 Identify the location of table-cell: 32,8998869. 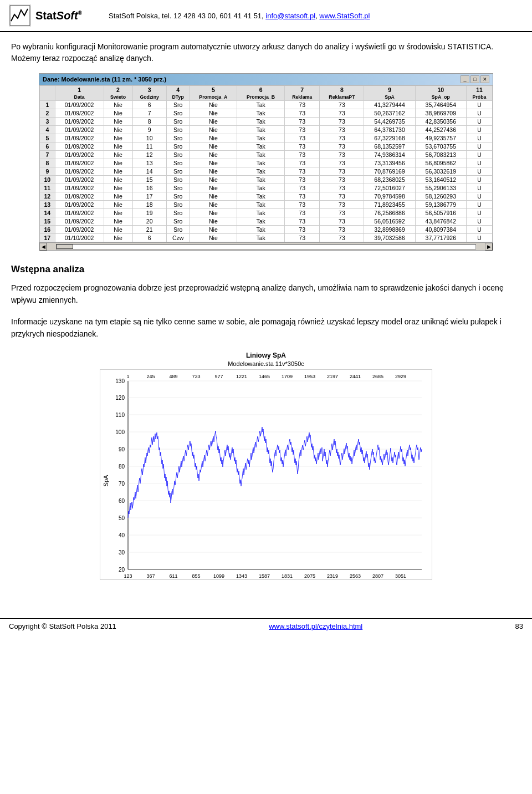
(390, 230).